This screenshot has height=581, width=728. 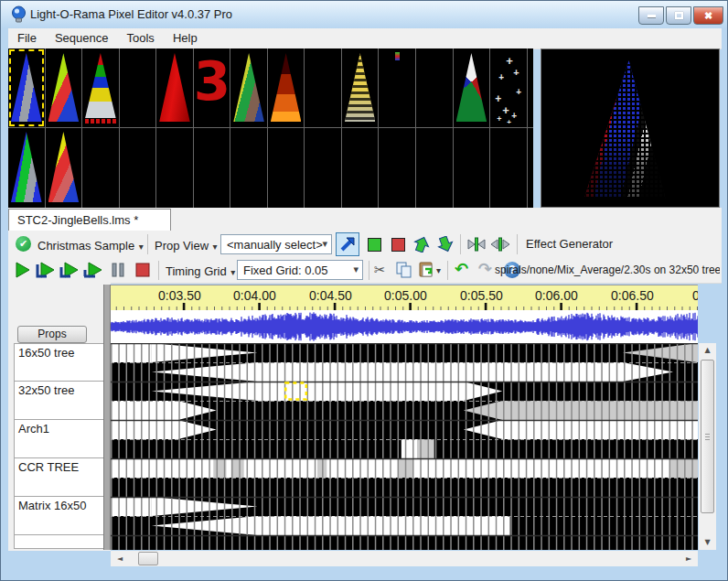 I want to click on vscroll-down-button: ▼, so click(x=708, y=543).